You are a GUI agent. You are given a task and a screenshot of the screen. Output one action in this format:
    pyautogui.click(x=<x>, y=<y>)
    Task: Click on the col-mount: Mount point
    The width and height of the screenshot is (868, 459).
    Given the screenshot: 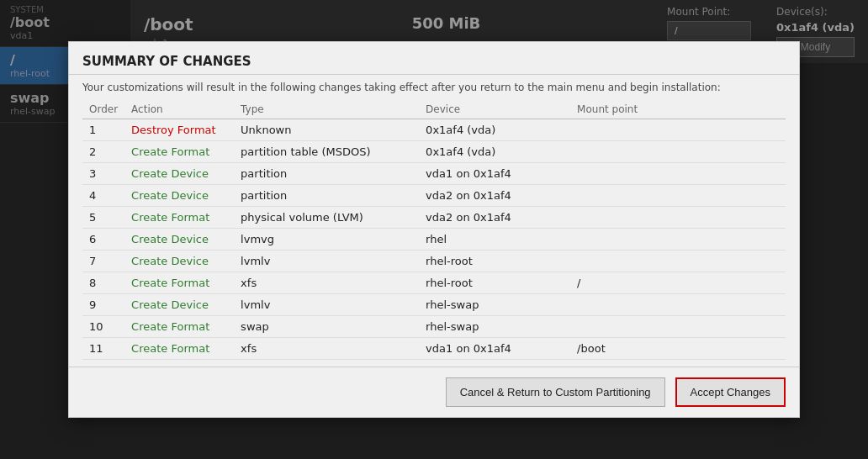 What is the action you would take?
    pyautogui.click(x=678, y=109)
    